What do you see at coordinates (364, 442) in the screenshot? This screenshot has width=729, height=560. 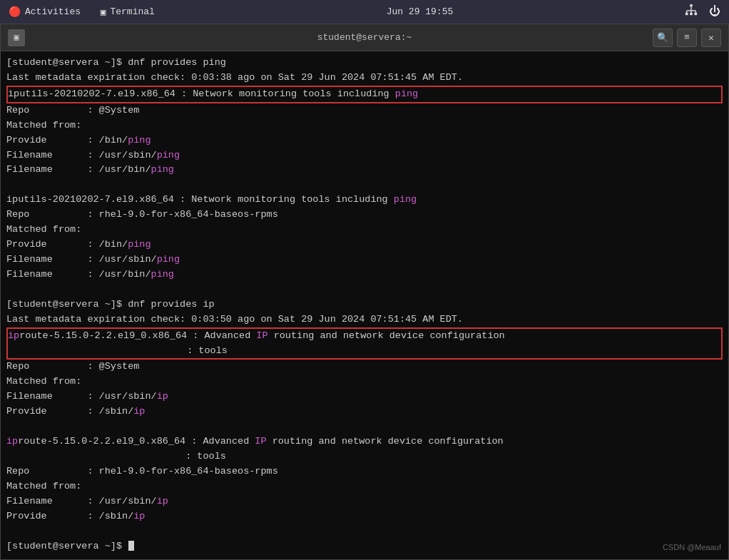 I see `line-23: iproute-5.15.0-2.2.el9_0.x86_64 : Advanc…` at bounding box center [364, 442].